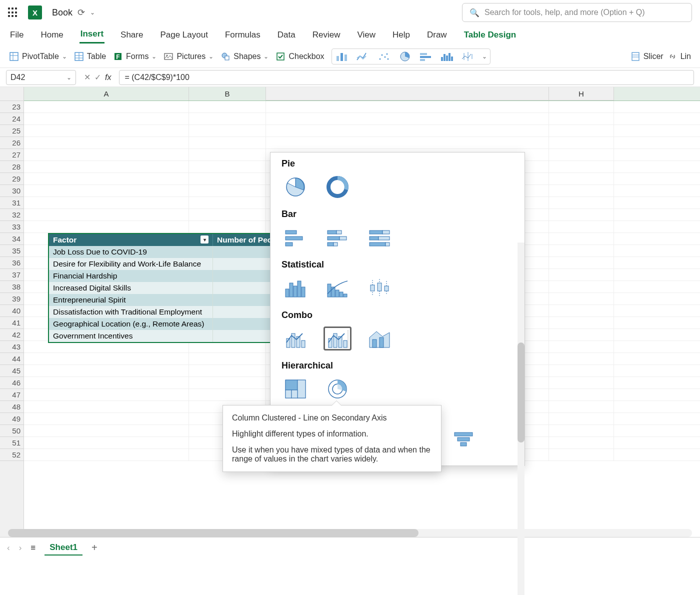 The height and width of the screenshot is (595, 700). What do you see at coordinates (33, 548) in the screenshot?
I see `all-sheets-icon: ≡` at bounding box center [33, 548].